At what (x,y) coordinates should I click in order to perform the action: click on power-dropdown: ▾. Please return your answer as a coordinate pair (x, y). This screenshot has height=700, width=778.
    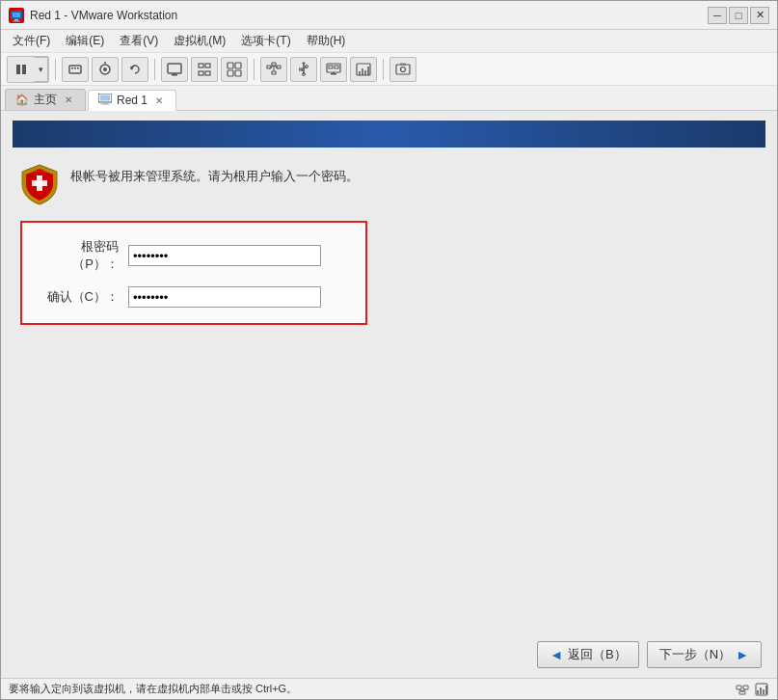
    Looking at the image, I should click on (41, 69).